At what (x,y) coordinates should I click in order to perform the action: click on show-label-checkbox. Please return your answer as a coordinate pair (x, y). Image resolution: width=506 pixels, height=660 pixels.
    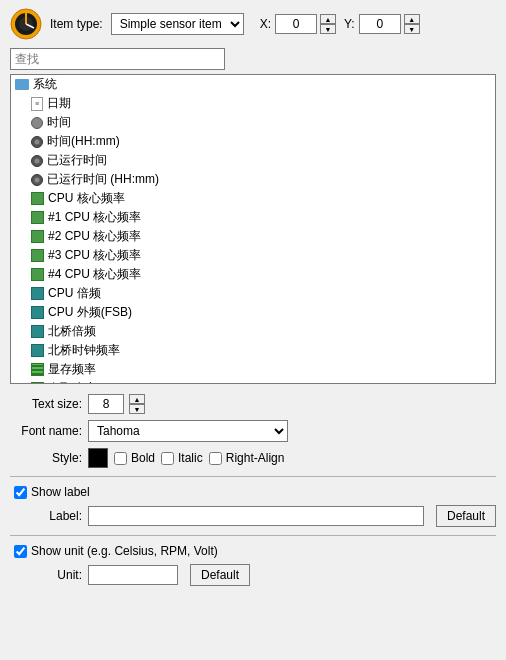
    Looking at the image, I should click on (20, 492).